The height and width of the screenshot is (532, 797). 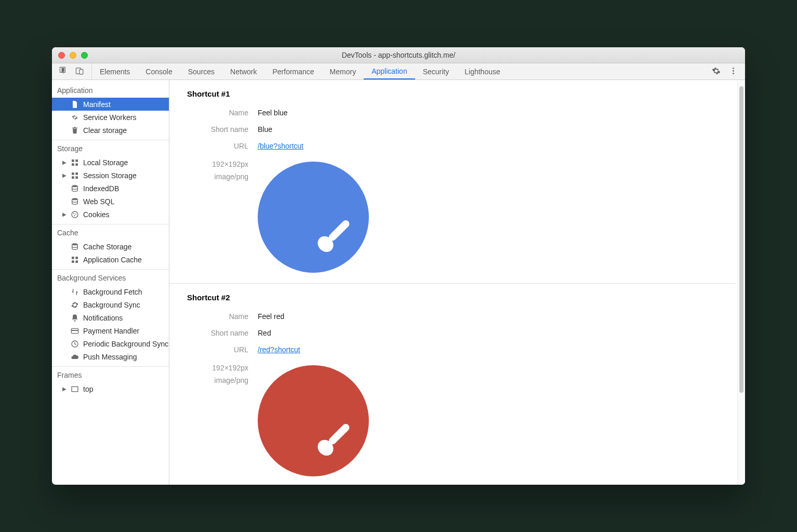 What do you see at coordinates (110, 246) in the screenshot?
I see `sidebar-item-cache-storage: ▶Cache Storage` at bounding box center [110, 246].